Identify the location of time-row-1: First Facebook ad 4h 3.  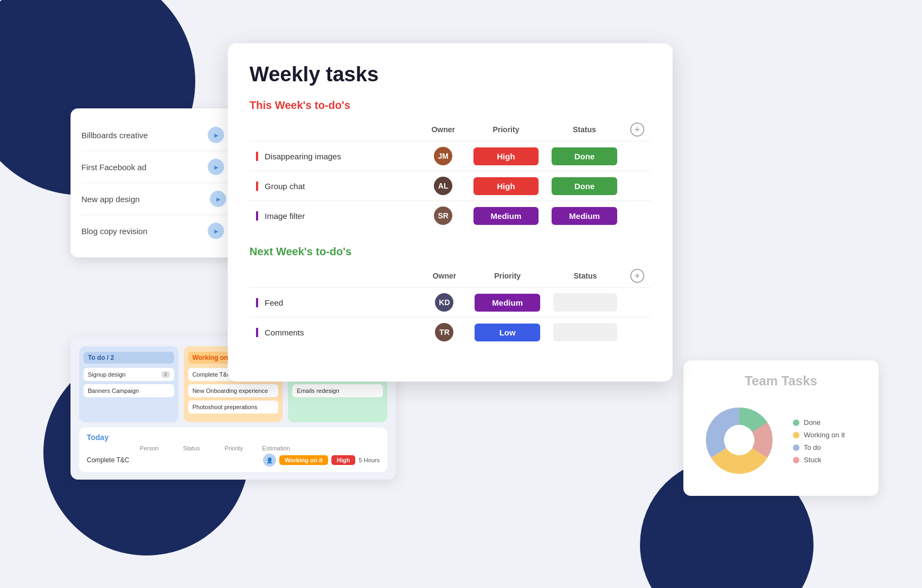
(163, 167).